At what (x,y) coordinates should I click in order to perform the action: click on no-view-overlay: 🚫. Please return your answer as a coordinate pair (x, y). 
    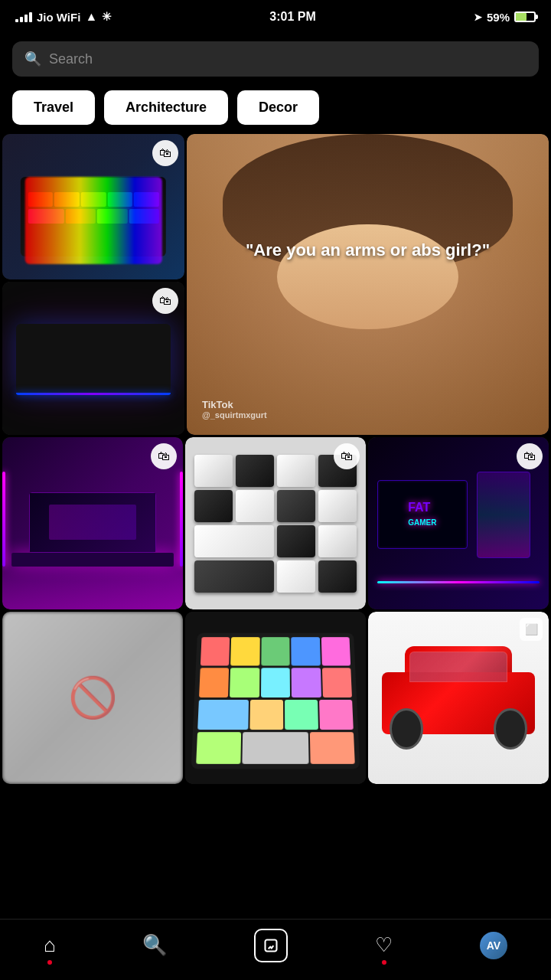
    Looking at the image, I should click on (93, 698).